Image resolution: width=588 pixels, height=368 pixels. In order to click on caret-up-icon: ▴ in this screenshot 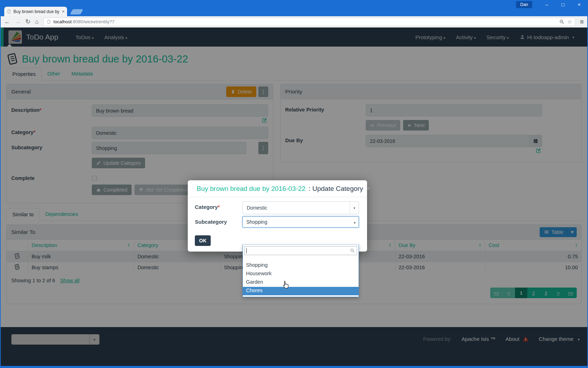, I will do `click(355, 222)`.